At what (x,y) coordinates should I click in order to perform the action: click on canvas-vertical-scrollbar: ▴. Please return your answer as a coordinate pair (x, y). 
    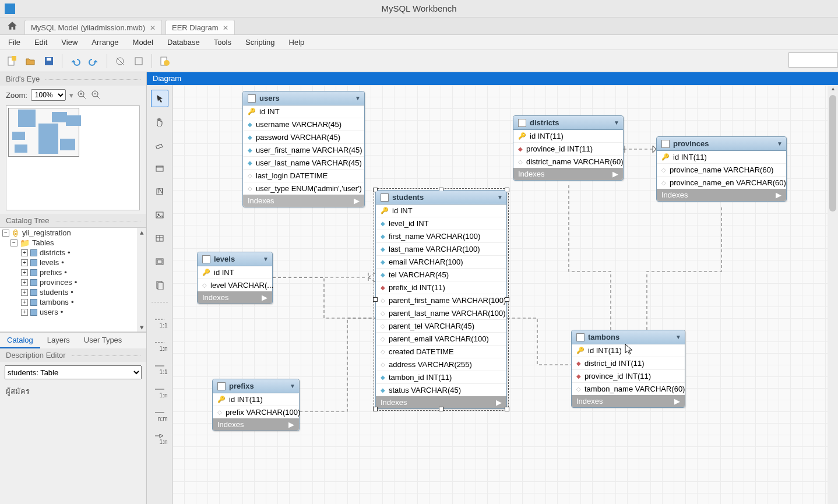
    Looking at the image, I should click on (833, 295).